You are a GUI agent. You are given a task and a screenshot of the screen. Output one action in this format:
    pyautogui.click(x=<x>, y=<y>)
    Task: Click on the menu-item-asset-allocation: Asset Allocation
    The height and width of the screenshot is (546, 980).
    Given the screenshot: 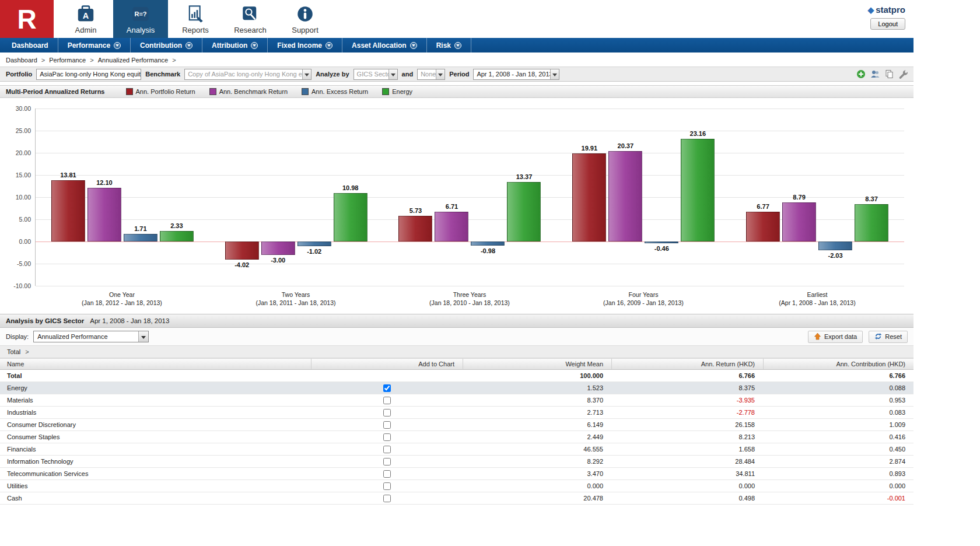 What is the action you would take?
    pyautogui.click(x=385, y=46)
    